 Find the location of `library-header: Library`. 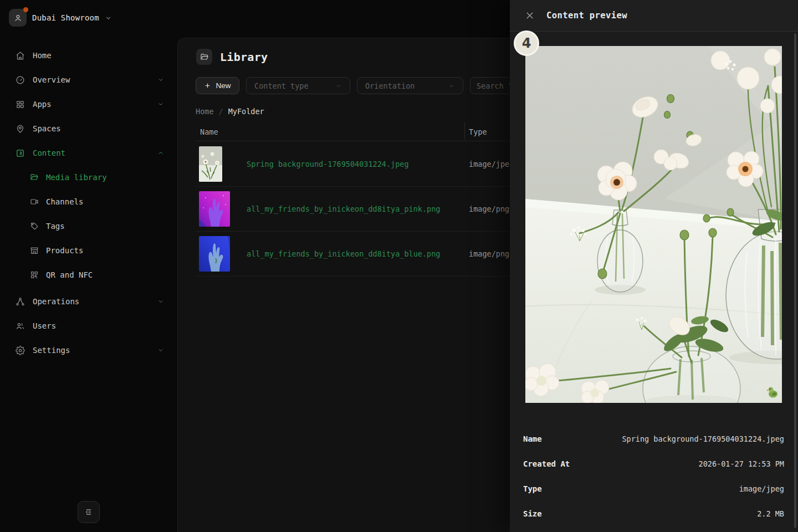

library-header: Library is located at coordinates (232, 57).